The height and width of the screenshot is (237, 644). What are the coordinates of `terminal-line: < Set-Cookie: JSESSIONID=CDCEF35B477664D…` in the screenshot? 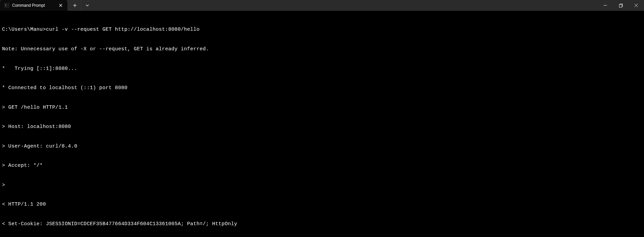 It's located at (322, 224).